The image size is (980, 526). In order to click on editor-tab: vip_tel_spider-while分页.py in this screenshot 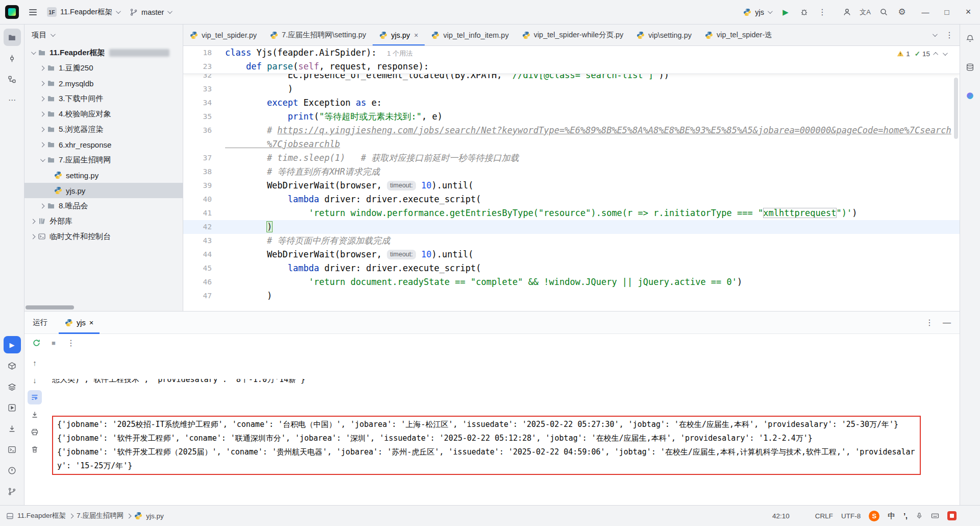, I will do `click(573, 35)`.